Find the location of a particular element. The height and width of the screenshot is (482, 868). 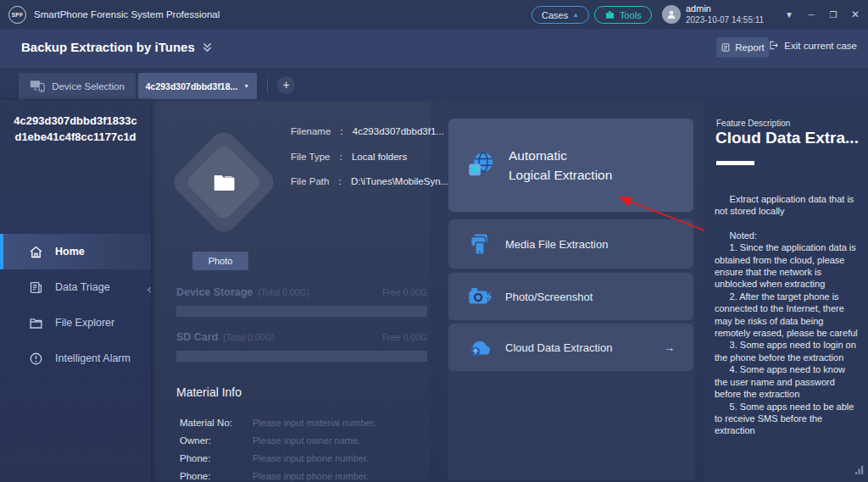

cases-up-triangle-icon: ▲ is located at coordinates (576, 15).